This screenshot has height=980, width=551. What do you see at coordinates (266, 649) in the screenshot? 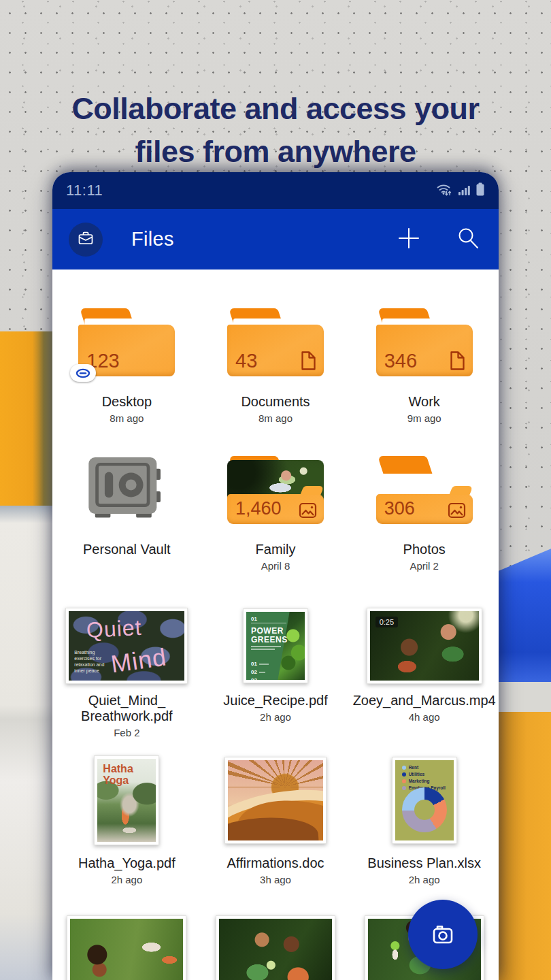
I see `cover-caption-lines` at bounding box center [266, 649].